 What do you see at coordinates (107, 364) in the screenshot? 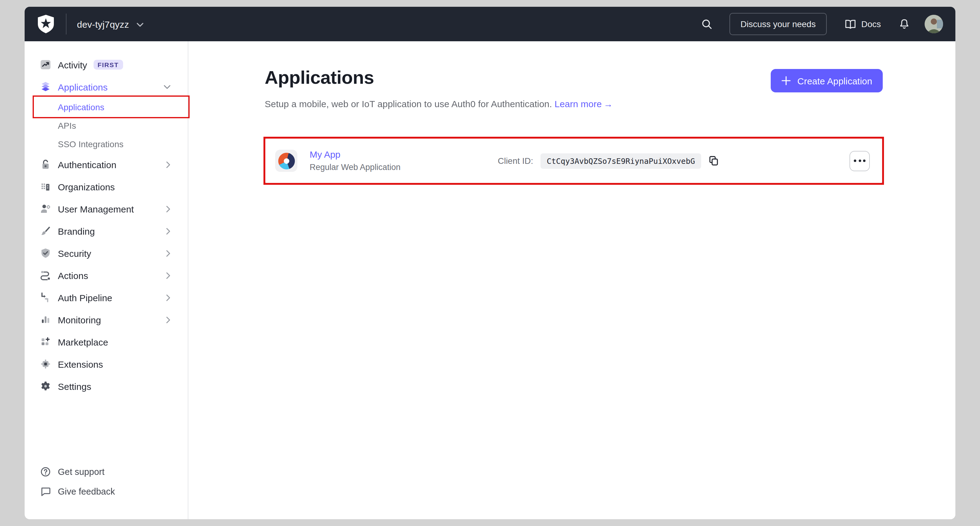
I see `sidebar-item-extensions: Extensions` at bounding box center [107, 364].